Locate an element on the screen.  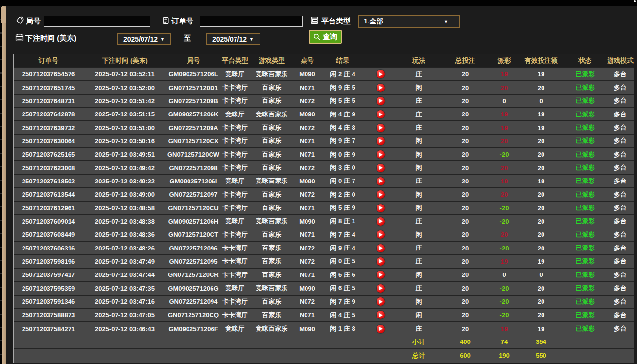
cell-time: 2025-07-12 03:49:42 is located at coordinates (125, 167).